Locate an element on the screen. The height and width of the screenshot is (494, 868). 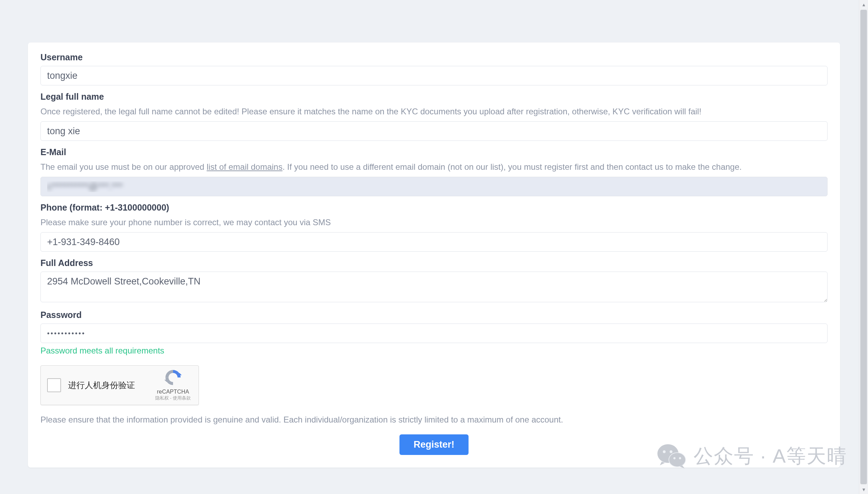
phone-group: Phone (format: +1-3100000000) Please mak… is located at coordinates (434, 227).